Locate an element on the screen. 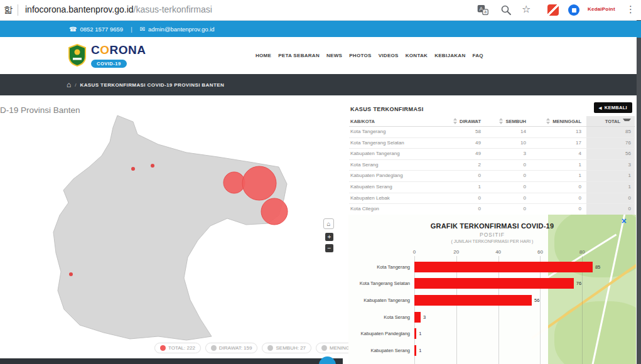 This screenshot has width=641, height=364. cell-name: Kabupaten Lebak is located at coordinates (399, 198).